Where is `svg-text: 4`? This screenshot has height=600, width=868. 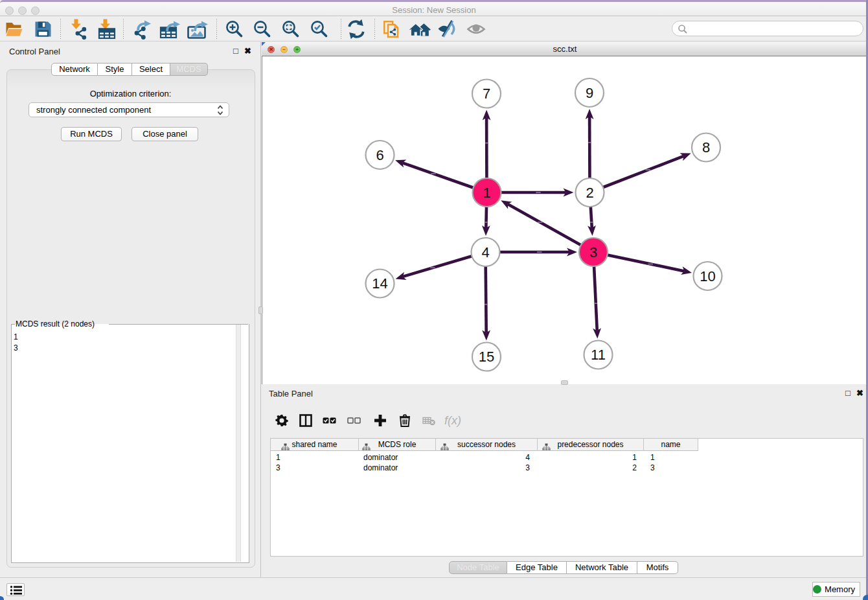
svg-text: 4 is located at coordinates (485, 253).